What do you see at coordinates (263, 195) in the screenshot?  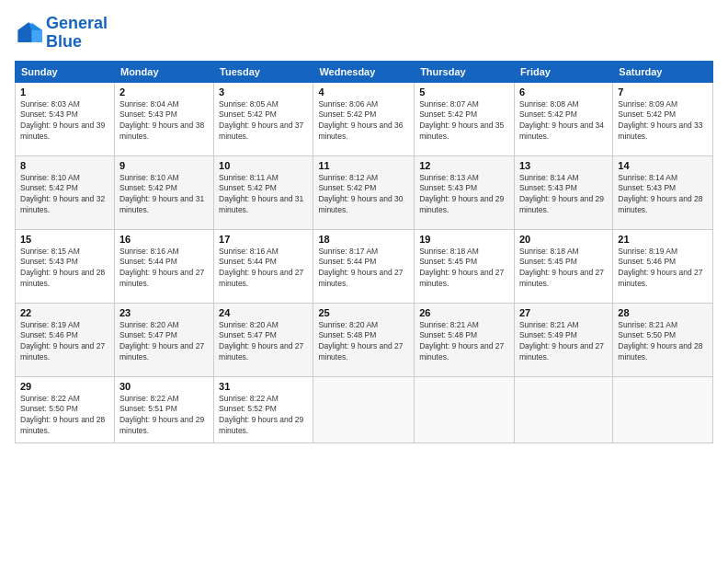 I see `day-info: Sunrise: 8:11 AM Sunset: 5:42 PM Dayligh…` at bounding box center [263, 195].